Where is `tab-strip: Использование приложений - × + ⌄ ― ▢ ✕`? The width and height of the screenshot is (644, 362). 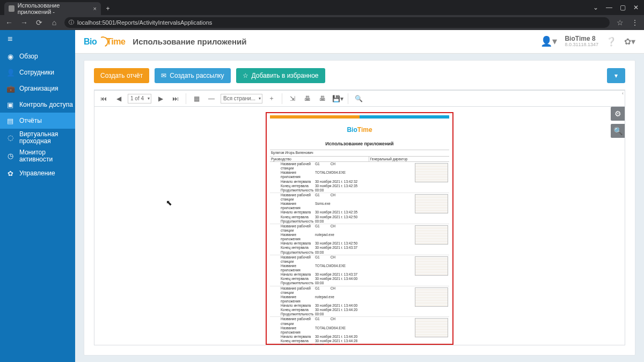
tab-strip: Использование приложений - × + ⌄ ― ▢ ✕ is located at coordinates (322, 8).